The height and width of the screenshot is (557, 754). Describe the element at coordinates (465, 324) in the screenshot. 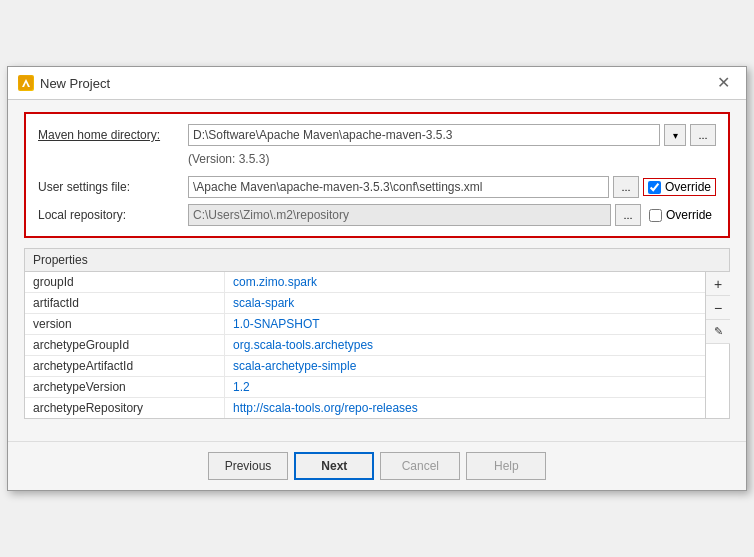

I see `prop-value: 1.0-SNAPSHOT` at that location.